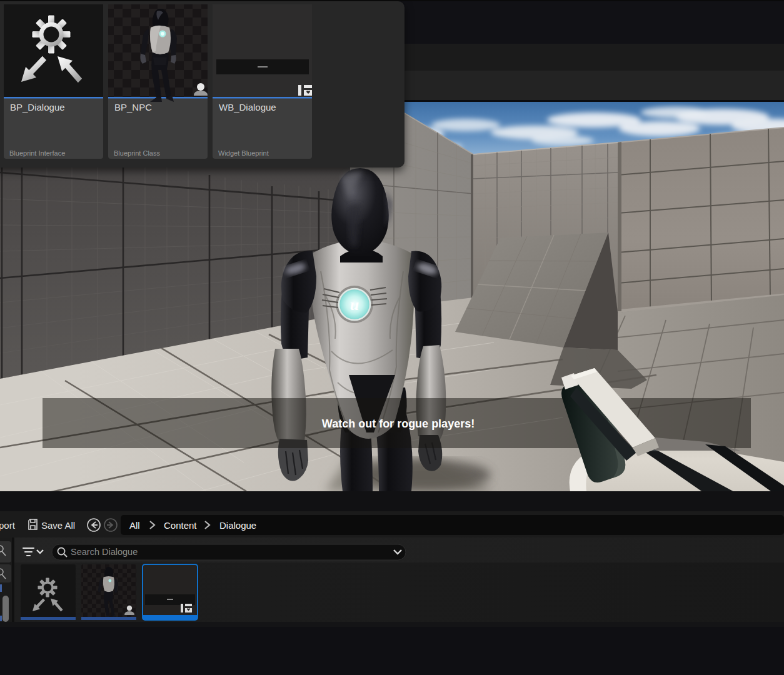 This screenshot has height=675, width=784. Describe the element at coordinates (248, 108) in the screenshot. I see `svg-text: WB_Dialogue` at that location.